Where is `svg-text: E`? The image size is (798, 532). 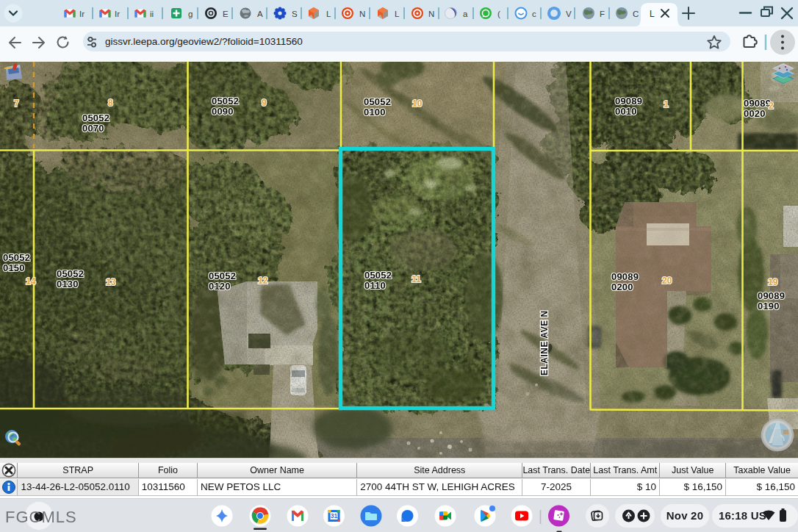 svg-text: E is located at coordinates (226, 14).